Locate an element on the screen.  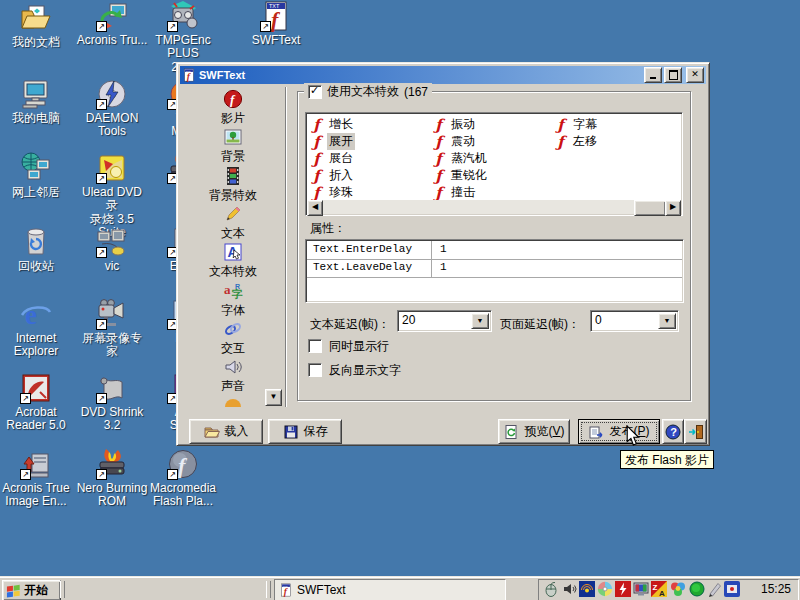
effect-item: ƒ重锐化 is located at coordinates (461, 176).